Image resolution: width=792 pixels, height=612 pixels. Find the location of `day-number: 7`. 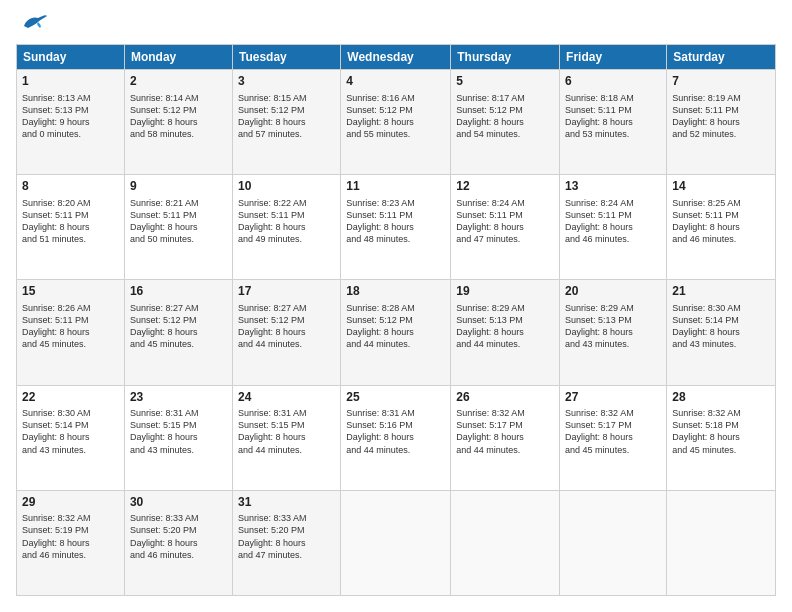

day-number: 7 is located at coordinates (721, 82).